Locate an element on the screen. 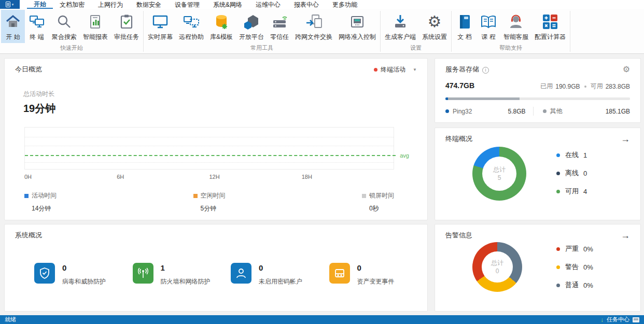 This screenshot has width=644, height=324. open-platform-button: 开放平台 is located at coordinates (251, 26).